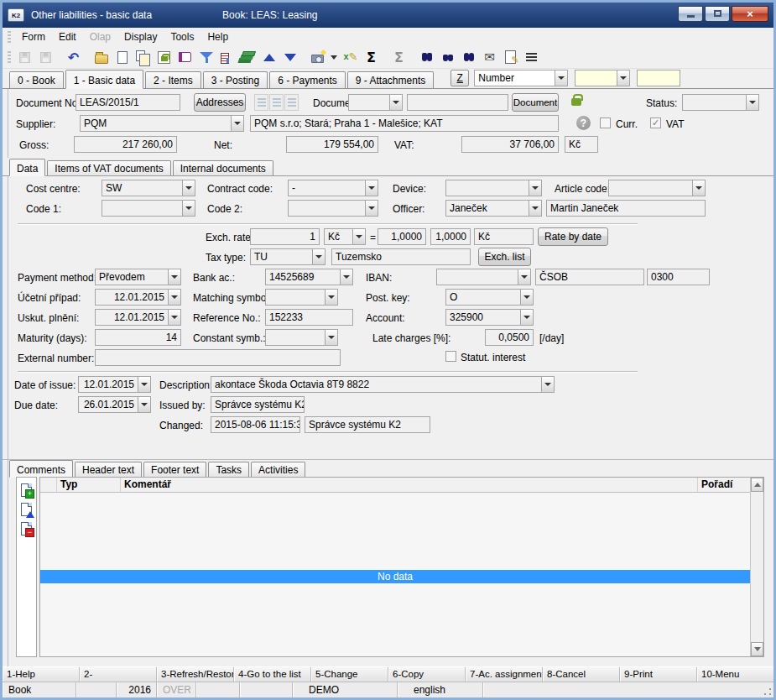 The width and height of the screenshot is (776, 700). What do you see at coordinates (89, 485) in the screenshot?
I see `typ-column-header: Typ` at bounding box center [89, 485].